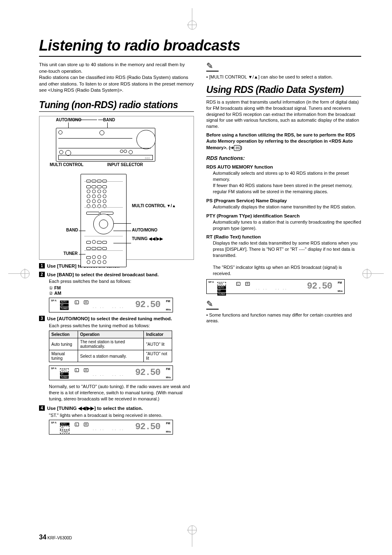 This screenshot has height=555, width=392. I want to click on rds-section-title: Using RDS (Radio Data System), so click(284, 90).